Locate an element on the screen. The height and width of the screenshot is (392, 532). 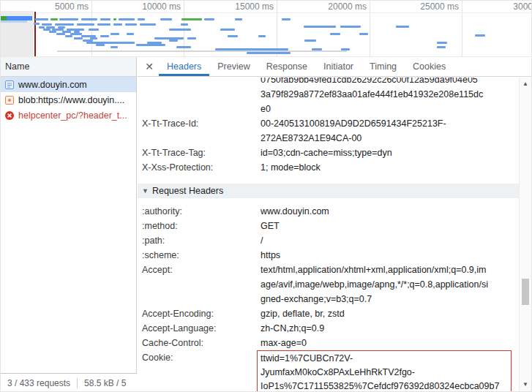
header-row: X-Tt-Trace-Tag:id=03;cdn-cache=miss;type… is located at coordinates (328, 153).